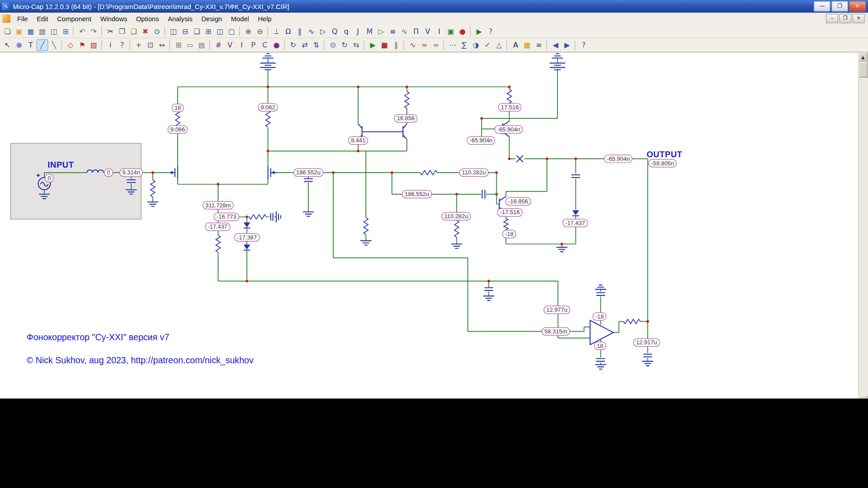 This screenshot has height=488, width=868. What do you see at coordinates (110, 31) in the screenshot?
I see `cut-icon: ✂` at bounding box center [110, 31].